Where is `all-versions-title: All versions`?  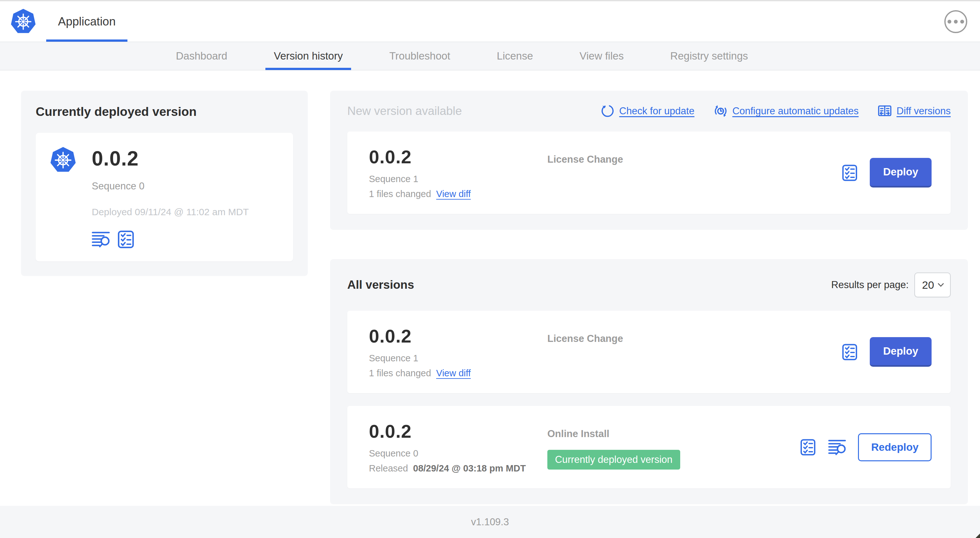 all-versions-title: All versions is located at coordinates (381, 285).